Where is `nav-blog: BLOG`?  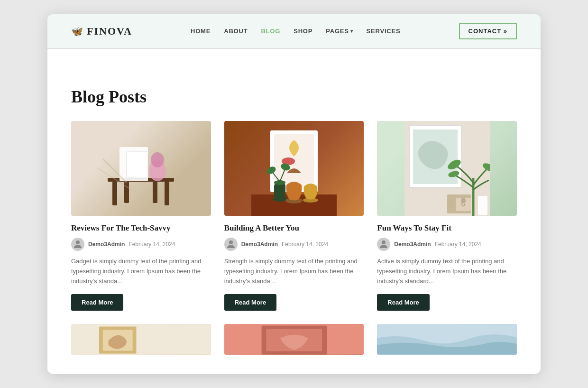
nav-blog: BLOG is located at coordinates (270, 31).